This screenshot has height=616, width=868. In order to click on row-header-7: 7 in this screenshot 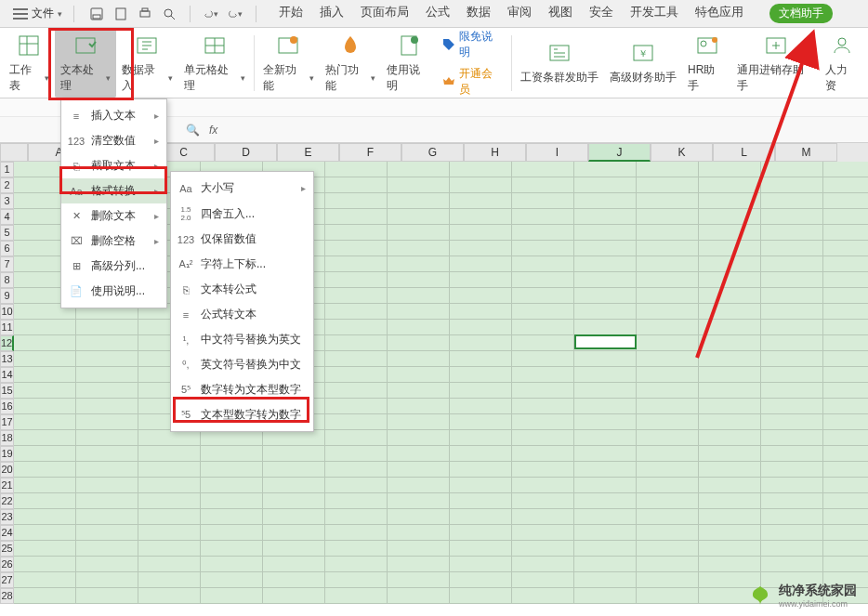, I will do `click(7, 264)`.